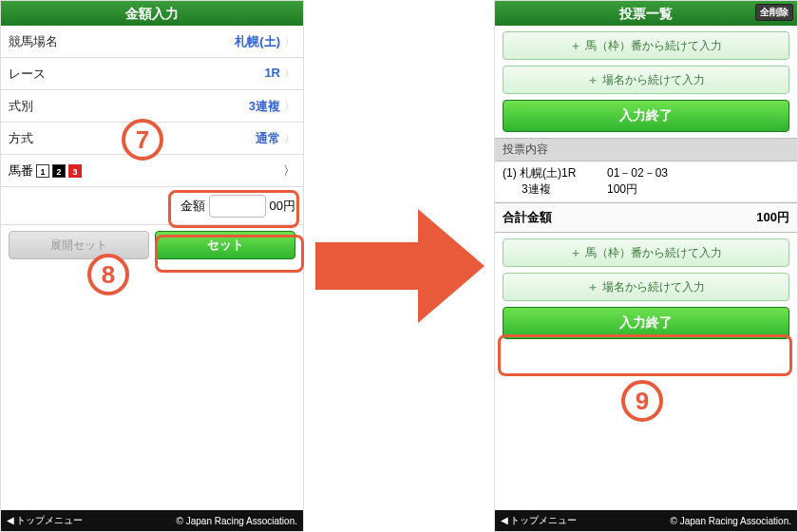 The width and height of the screenshot is (798, 532). What do you see at coordinates (238, 206) in the screenshot?
I see `amount-input` at bounding box center [238, 206].